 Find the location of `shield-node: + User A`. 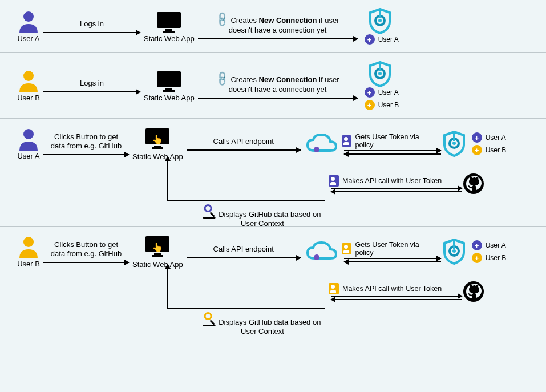

shield-node: + User A is located at coordinates (380, 26).